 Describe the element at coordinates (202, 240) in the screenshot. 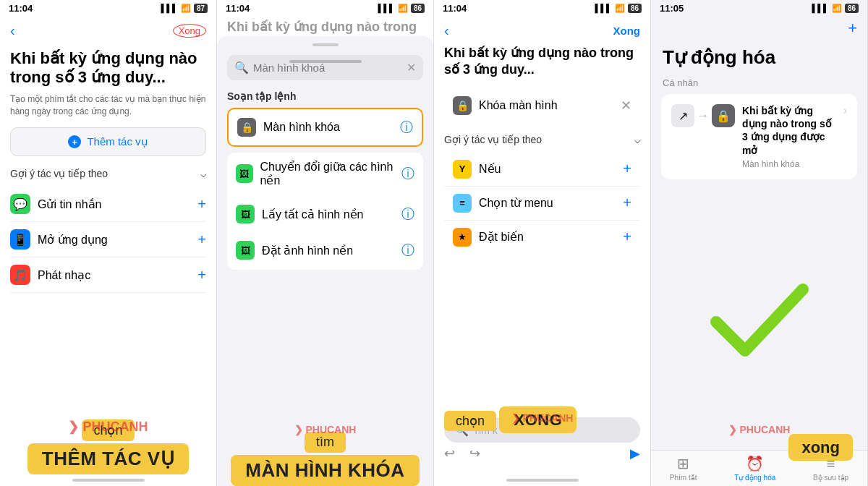

I see `add-suggestion-2: +` at that location.